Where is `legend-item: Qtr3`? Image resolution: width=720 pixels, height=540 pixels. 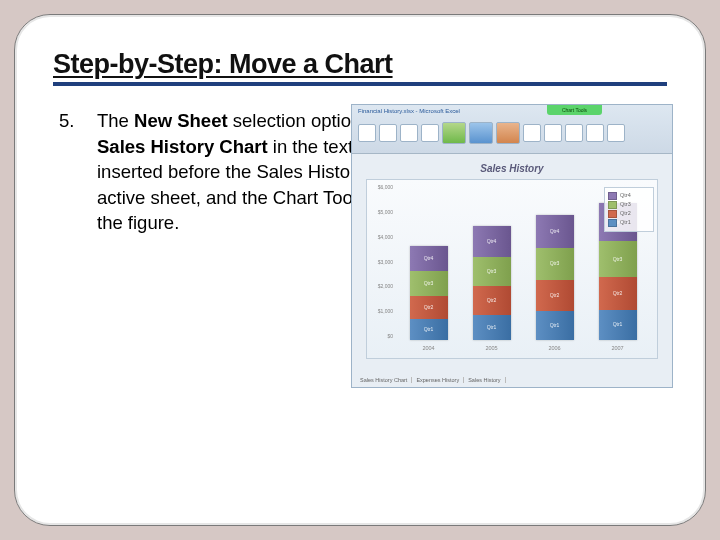
legend-item: Qtr3 is located at coordinates (629, 205).